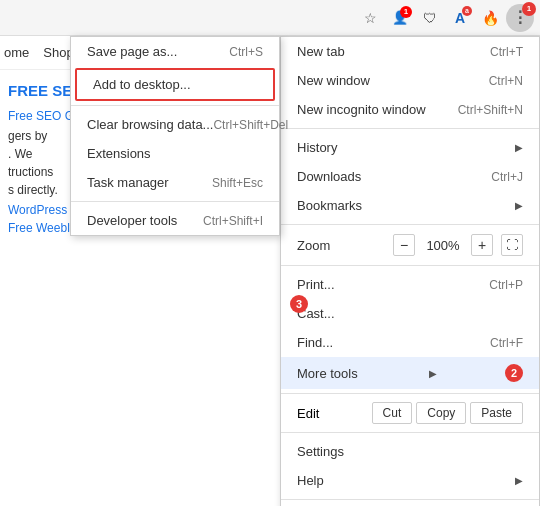 The image size is (540, 506). What do you see at coordinates (332, 414) in the screenshot?
I see `edit-label: Edit` at bounding box center [332, 414].